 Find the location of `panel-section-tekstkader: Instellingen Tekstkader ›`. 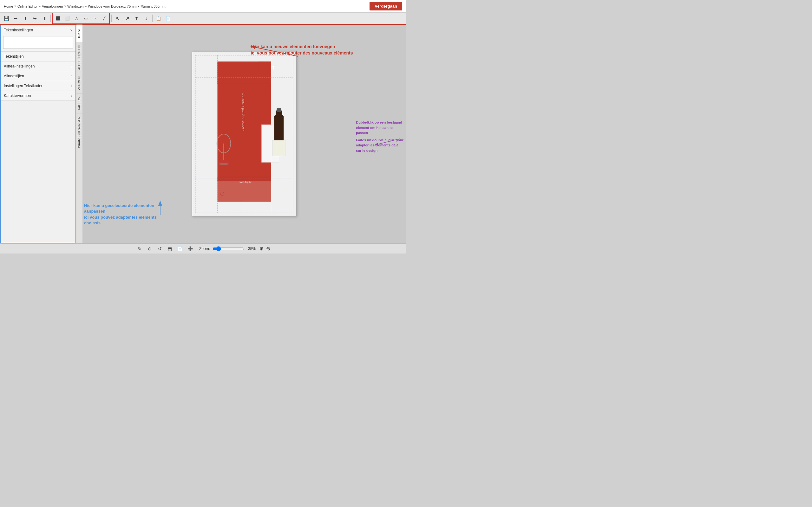

panel-section-tekstkader: Instellingen Tekstkader › is located at coordinates (38, 86).